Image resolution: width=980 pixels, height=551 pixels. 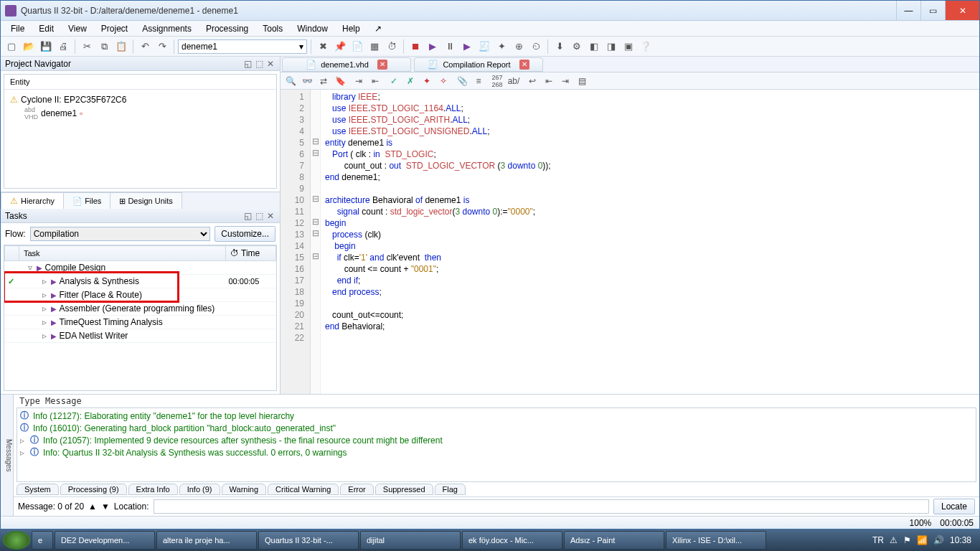 I want to click on wand-icon: ✦, so click(x=501, y=47).